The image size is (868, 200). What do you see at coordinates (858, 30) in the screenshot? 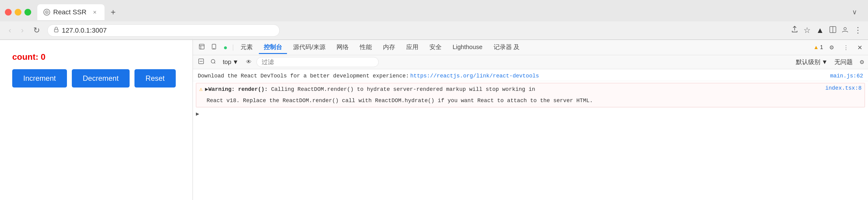
I see `more-options-icon: ⋮` at bounding box center [858, 30].